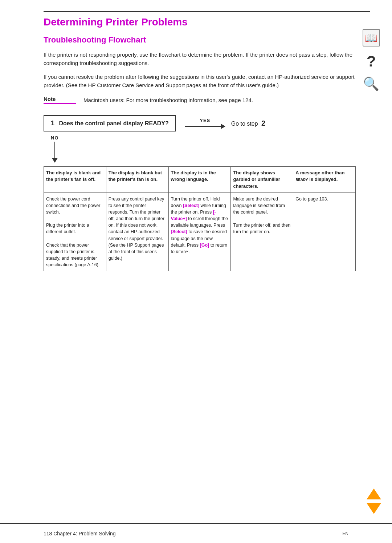  What do you see at coordinates (196, 533) in the screenshot?
I see `footer: 118 Chapter 4: Problem Solving EN` at bounding box center [196, 533].